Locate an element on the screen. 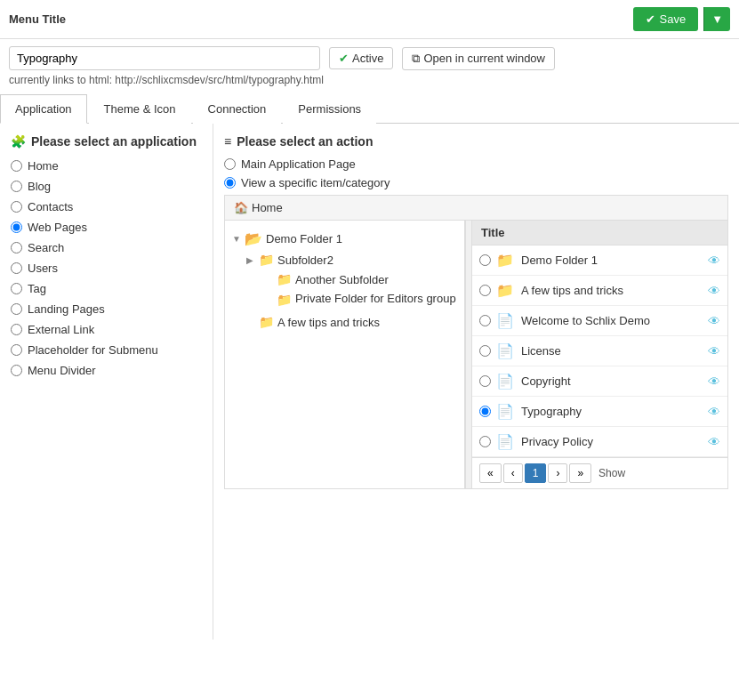  tree-item-demo-folder-1: ▼ 📂 Demo Folder 1 is located at coordinates (345, 238).